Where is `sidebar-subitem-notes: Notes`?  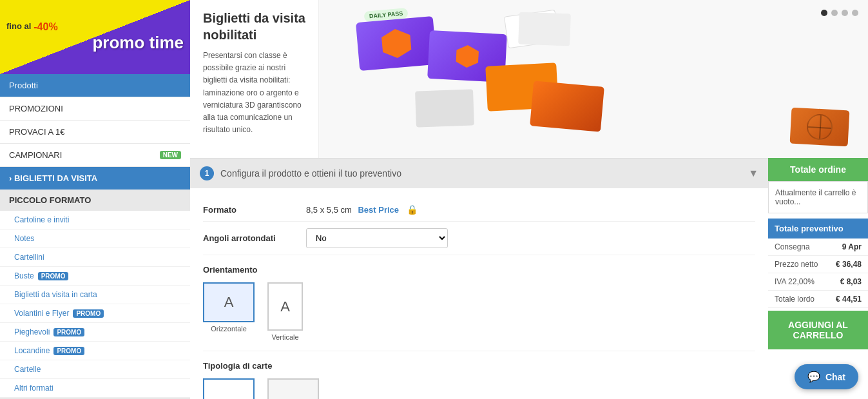
sidebar-subitem-notes: Notes is located at coordinates (95, 238).